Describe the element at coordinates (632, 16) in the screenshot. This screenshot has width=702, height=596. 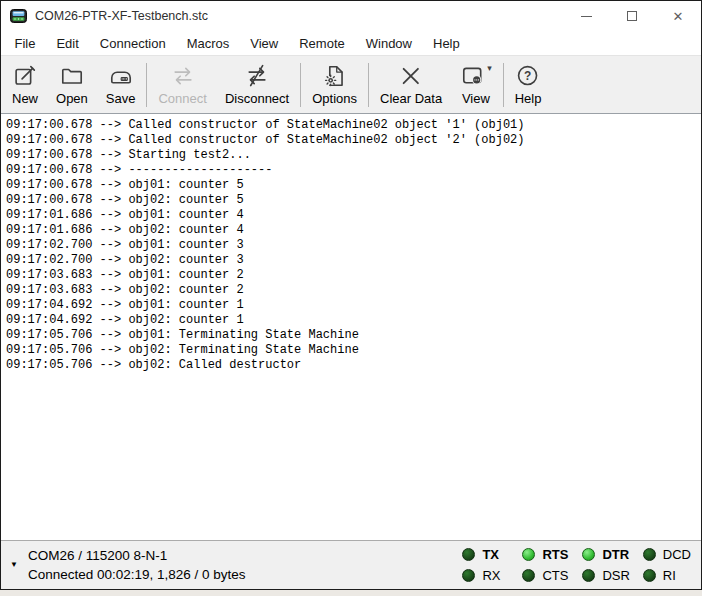
I see `maximize-icon` at that location.